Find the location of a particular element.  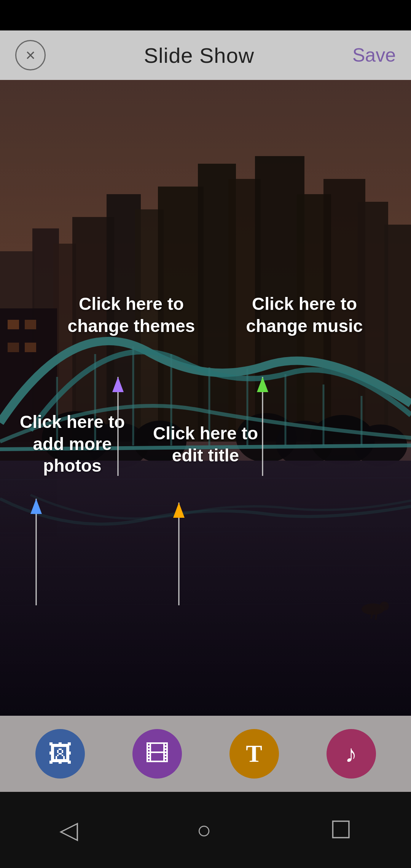

home-icon: ○ is located at coordinates (204, 830).